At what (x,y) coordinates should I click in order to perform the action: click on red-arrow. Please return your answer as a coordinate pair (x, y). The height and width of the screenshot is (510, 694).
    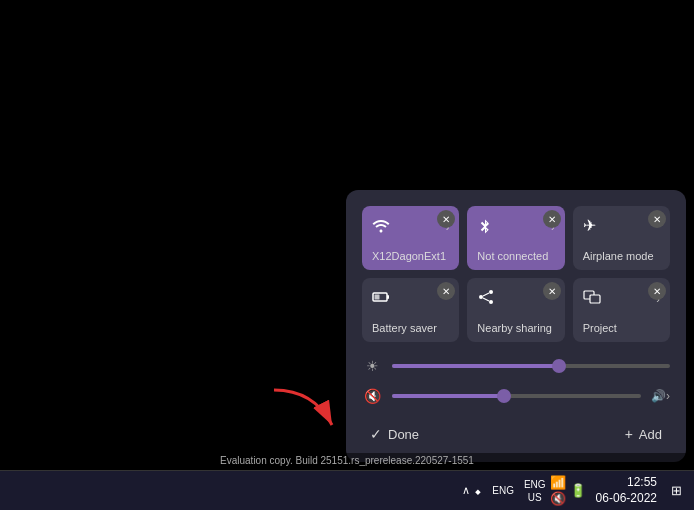
    Looking at the image, I should click on (304, 410).